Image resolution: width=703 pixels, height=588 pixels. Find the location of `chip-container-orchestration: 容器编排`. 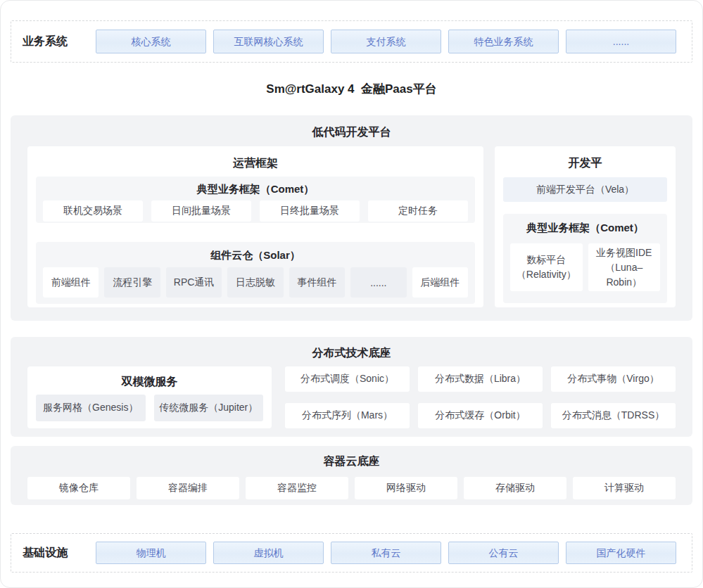

chip-container-orchestration: 容器编排 is located at coordinates (188, 488).